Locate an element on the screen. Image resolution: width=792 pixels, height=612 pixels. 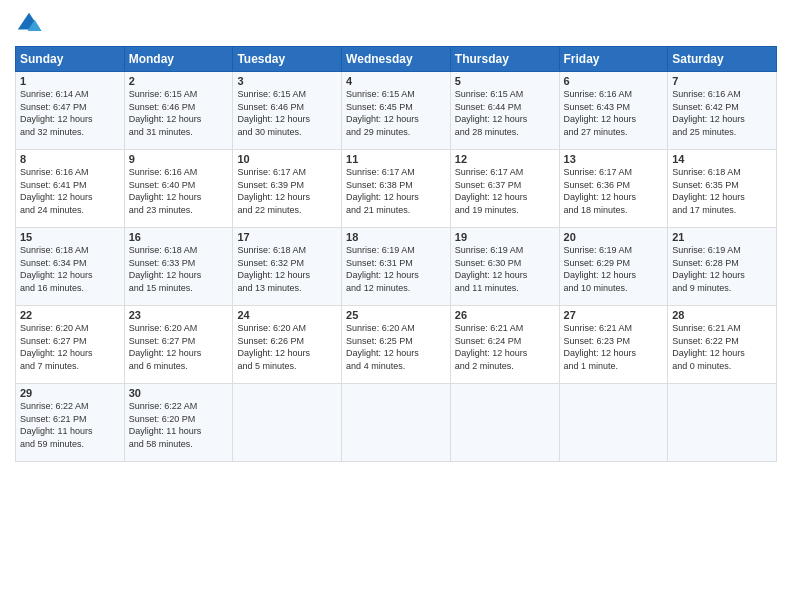
day-cell: 26Sunrise: 6:21 AM Sunset: 6:24 PM Dayli… is located at coordinates (504, 345).